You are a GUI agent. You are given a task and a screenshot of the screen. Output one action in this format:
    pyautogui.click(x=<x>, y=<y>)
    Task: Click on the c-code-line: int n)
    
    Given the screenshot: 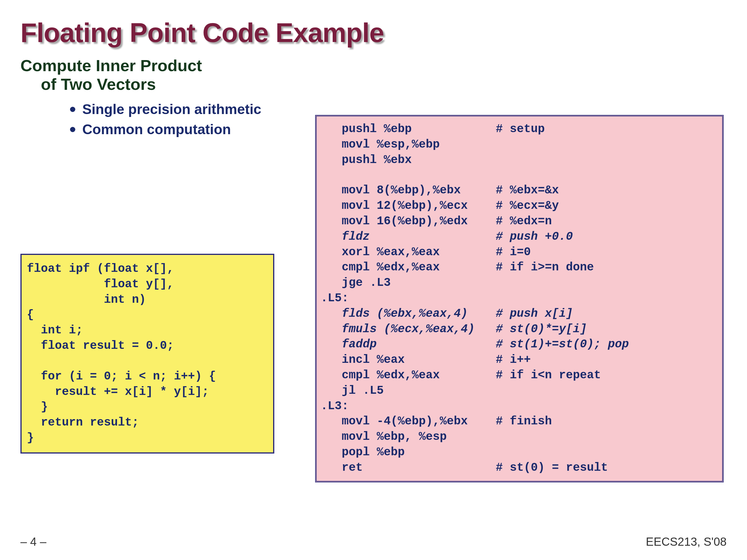 What is the action you would take?
    pyautogui.click(x=147, y=300)
    